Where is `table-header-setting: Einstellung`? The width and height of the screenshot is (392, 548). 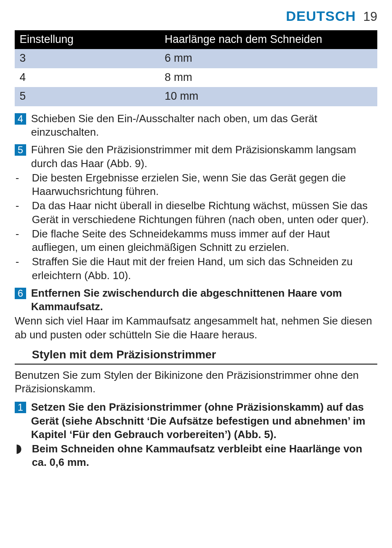 table-header-setting: Einstellung is located at coordinates (87, 40).